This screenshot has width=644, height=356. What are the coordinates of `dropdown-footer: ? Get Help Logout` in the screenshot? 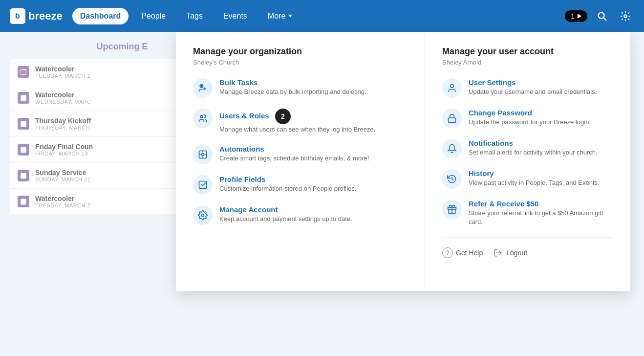 It's located at (528, 247).